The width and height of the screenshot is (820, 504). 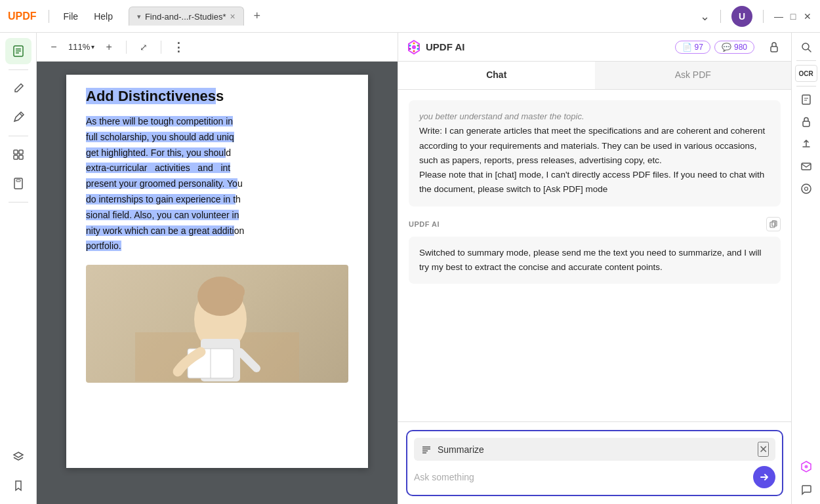 I want to click on add-tab-button: +, so click(x=257, y=16).